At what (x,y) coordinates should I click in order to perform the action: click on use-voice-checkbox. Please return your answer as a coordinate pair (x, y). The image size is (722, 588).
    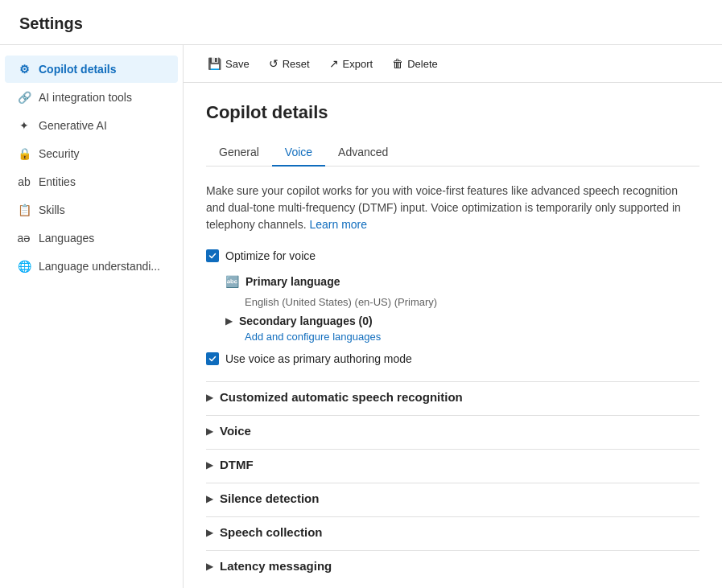
    Looking at the image, I should click on (212, 359).